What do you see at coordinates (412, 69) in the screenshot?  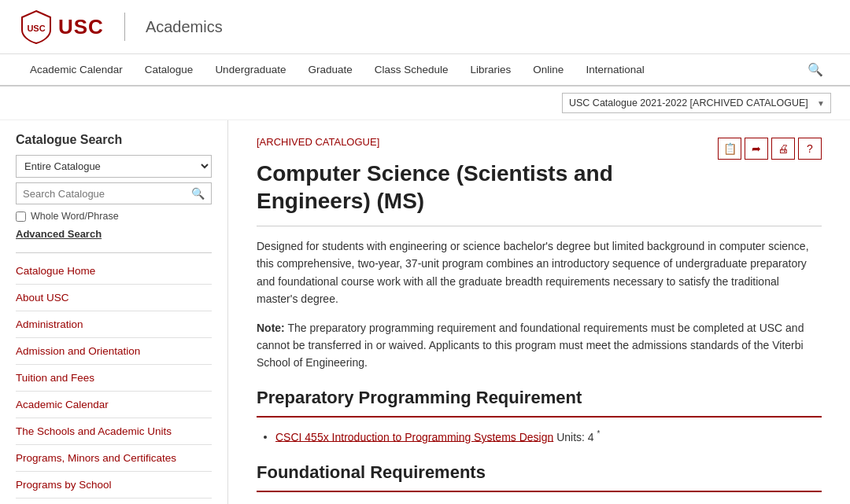 I see `nav-class-schedule: Class Schedule` at bounding box center [412, 69].